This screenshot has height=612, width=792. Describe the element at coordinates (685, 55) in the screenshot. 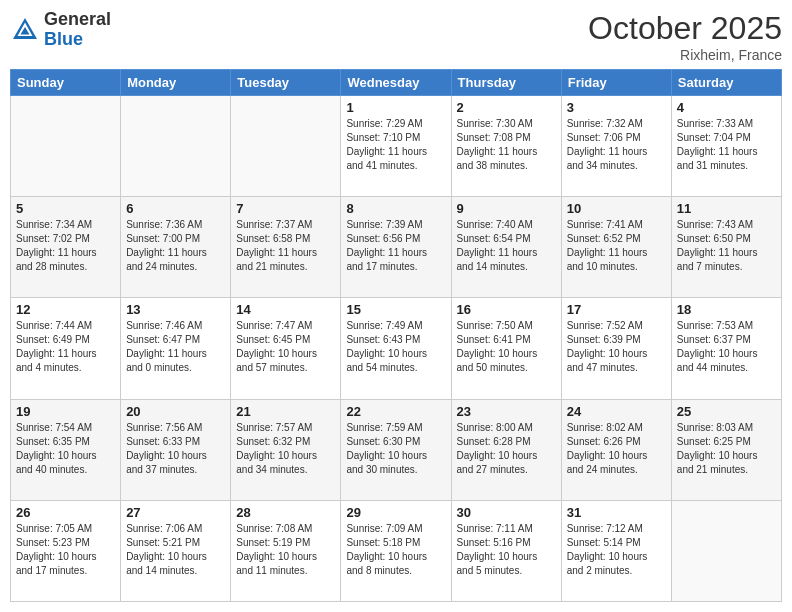

I see `location: Rixheim, France` at that location.